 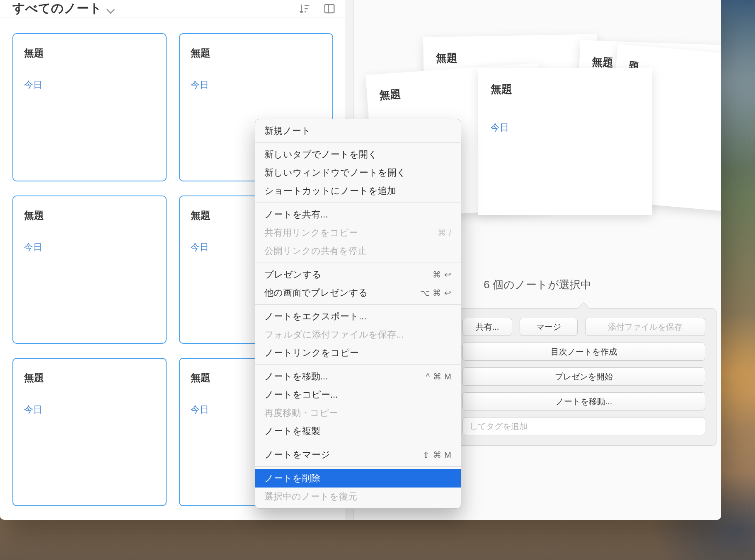 I want to click on stacked-note: 無題 今日, so click(x=565, y=142).